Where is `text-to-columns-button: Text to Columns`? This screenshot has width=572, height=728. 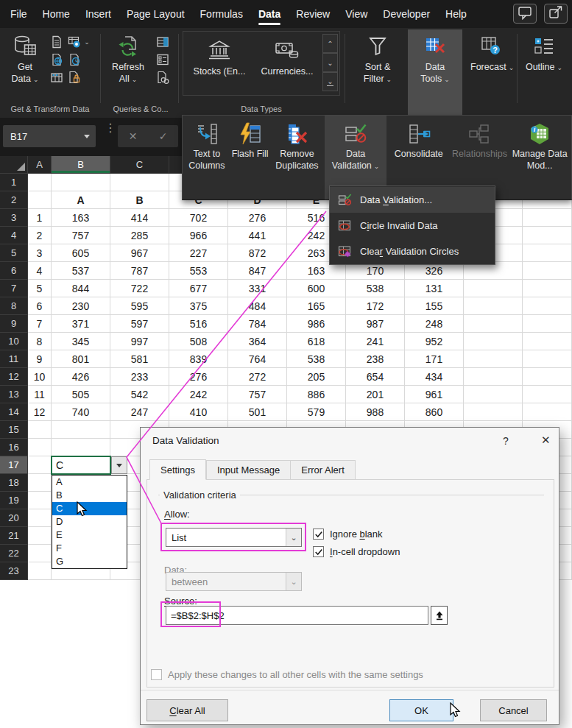 text-to-columns-button: Text to Columns is located at coordinates (207, 158).